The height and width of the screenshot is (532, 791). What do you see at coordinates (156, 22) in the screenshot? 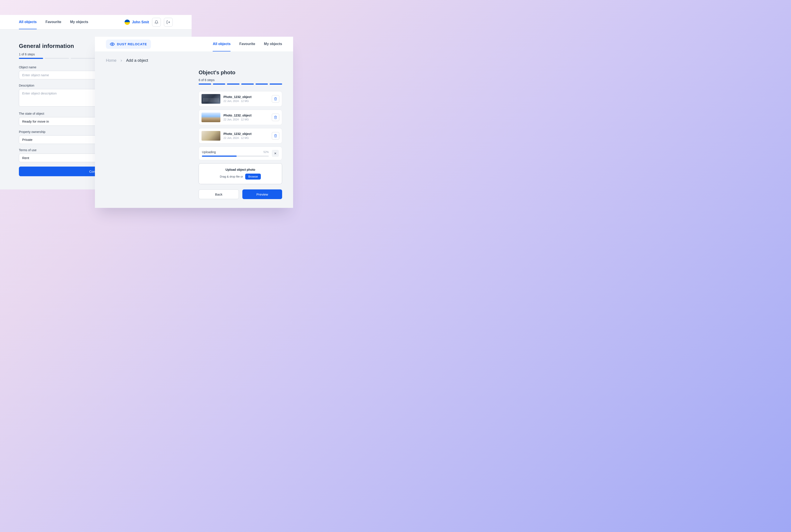
I see `notifications-button` at bounding box center [156, 22].